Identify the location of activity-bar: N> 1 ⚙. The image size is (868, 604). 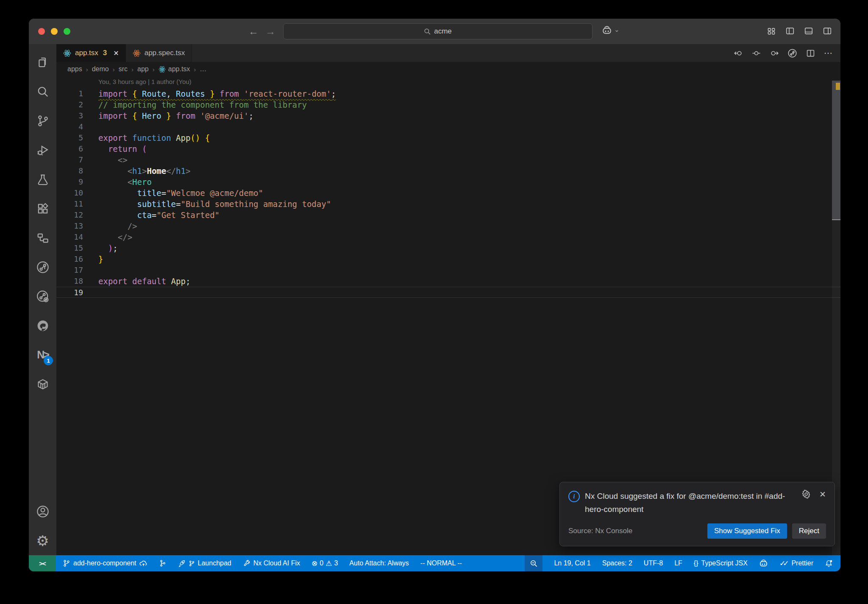
(42, 299).